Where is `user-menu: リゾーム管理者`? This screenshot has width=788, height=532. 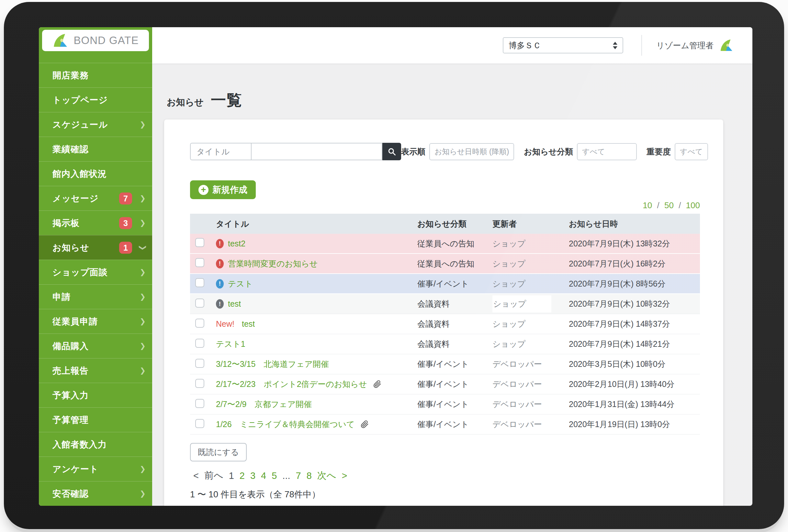 user-menu: リゾーム管理者 is located at coordinates (695, 45).